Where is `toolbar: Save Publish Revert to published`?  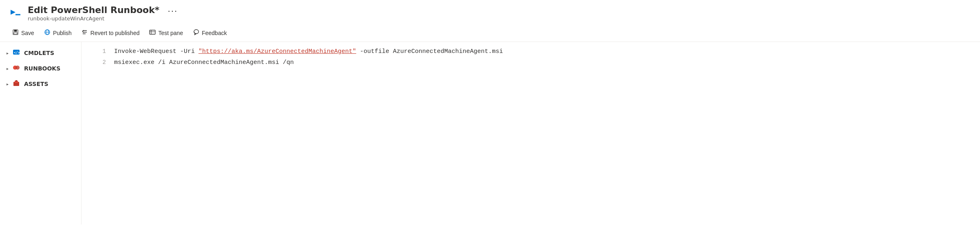
toolbar: Save Publish Revert to published is located at coordinates (490, 33).